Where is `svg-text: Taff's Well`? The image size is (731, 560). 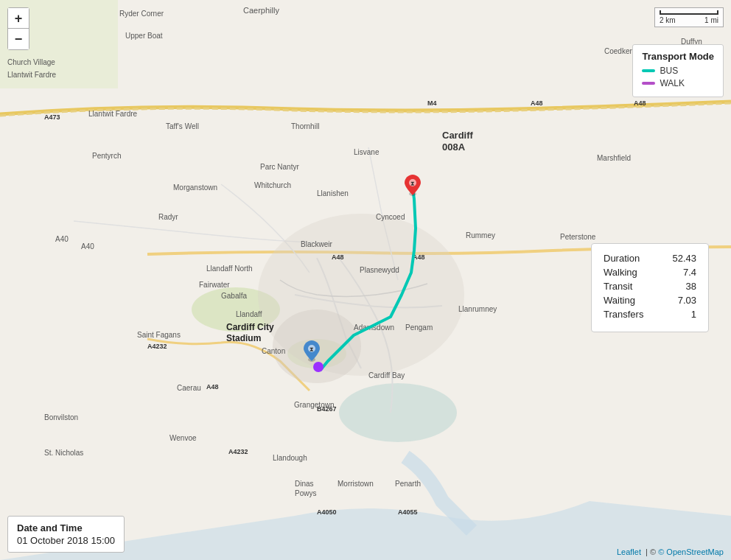
svg-text: Taff's Well is located at coordinates (183, 127).